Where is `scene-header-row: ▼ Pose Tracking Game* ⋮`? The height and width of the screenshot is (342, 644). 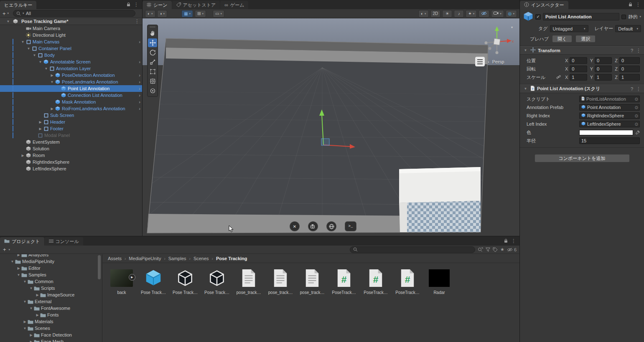 scene-header-row: ▼ Pose Tracking Game* ⋮ is located at coordinates (71, 22).